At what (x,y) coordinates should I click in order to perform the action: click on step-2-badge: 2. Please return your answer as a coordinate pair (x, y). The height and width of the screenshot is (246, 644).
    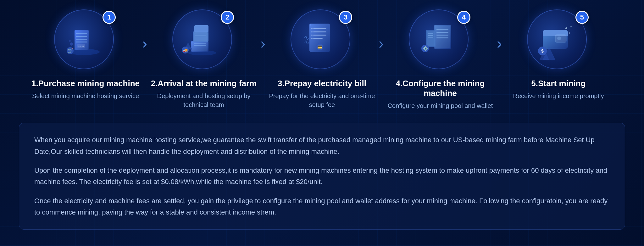
    Looking at the image, I should click on (227, 17).